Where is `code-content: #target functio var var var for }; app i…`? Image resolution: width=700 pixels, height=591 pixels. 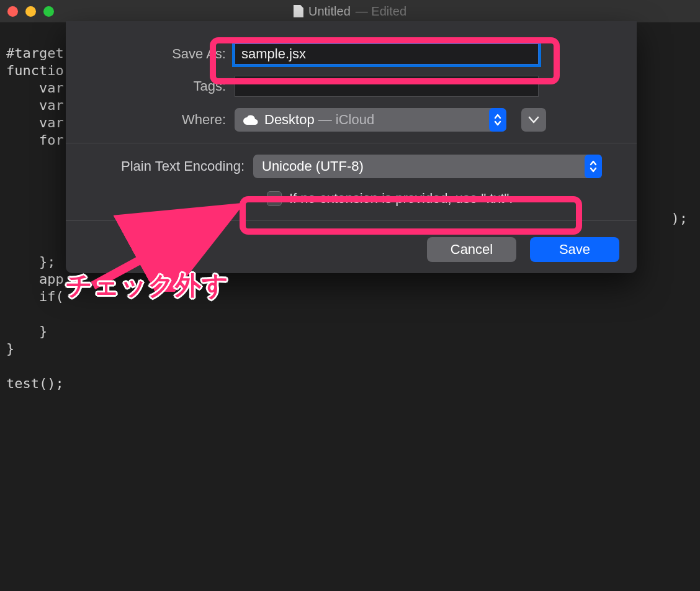
code-content: #target functio var var var for }; app i… is located at coordinates (35, 219).